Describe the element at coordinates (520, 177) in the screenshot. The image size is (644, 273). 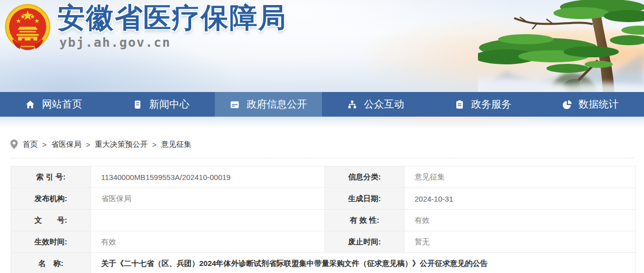
I see `info-category-value: 意见征集` at that location.